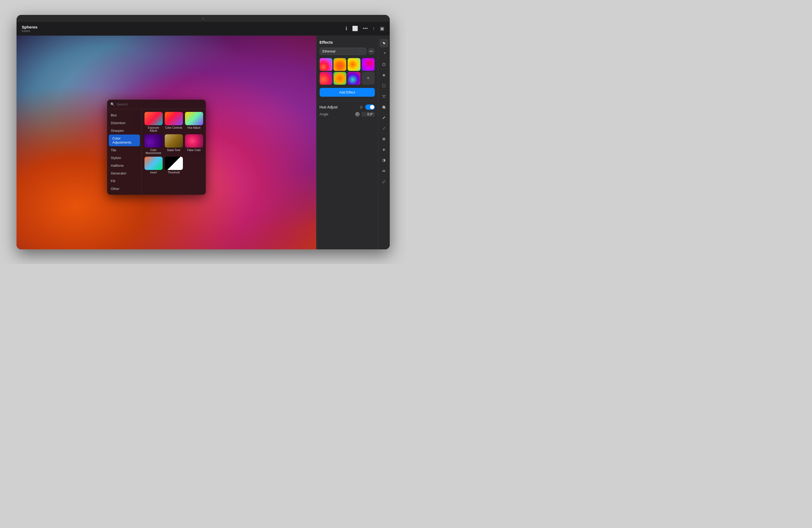 The height and width of the screenshot is (528, 812). I want to click on info-icon: ℹ, so click(347, 29).